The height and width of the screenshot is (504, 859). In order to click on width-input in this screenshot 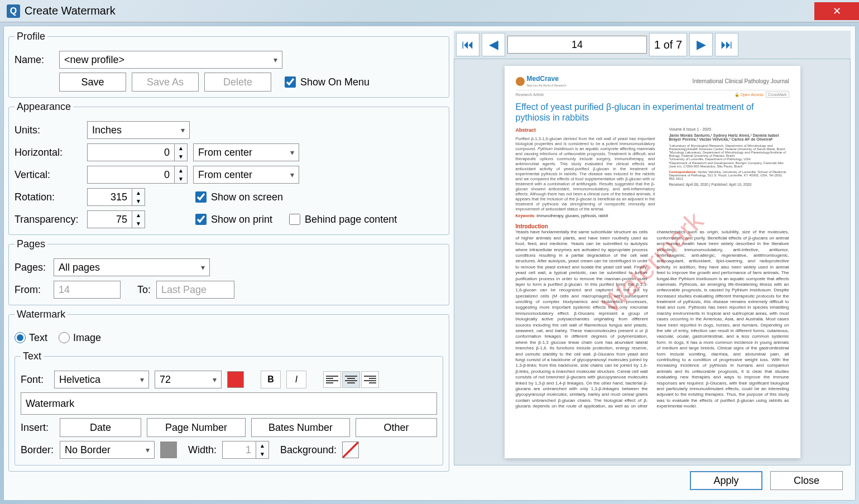, I will do `click(239, 450)`.